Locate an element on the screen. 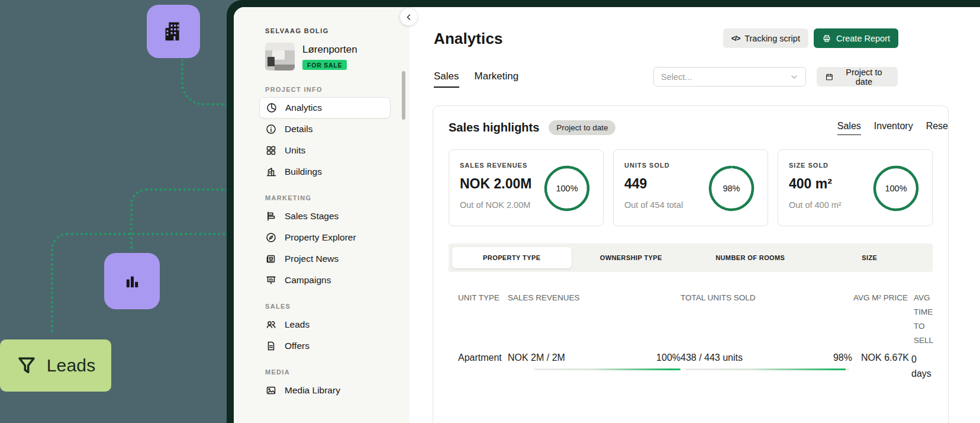 The width and height of the screenshot is (980, 423). sidebar-item-offers: Offers is located at coordinates (325, 346).